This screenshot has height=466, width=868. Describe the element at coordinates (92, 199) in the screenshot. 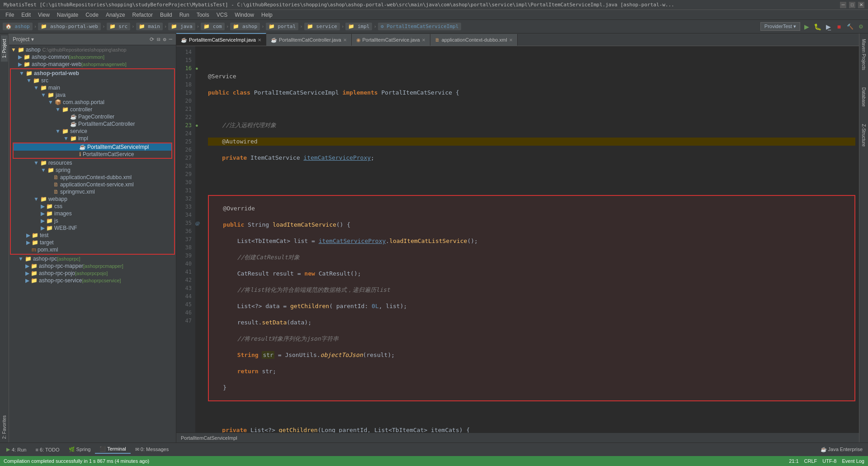

I see `tree-item-webapp: ▼ 📁 webapp` at that location.